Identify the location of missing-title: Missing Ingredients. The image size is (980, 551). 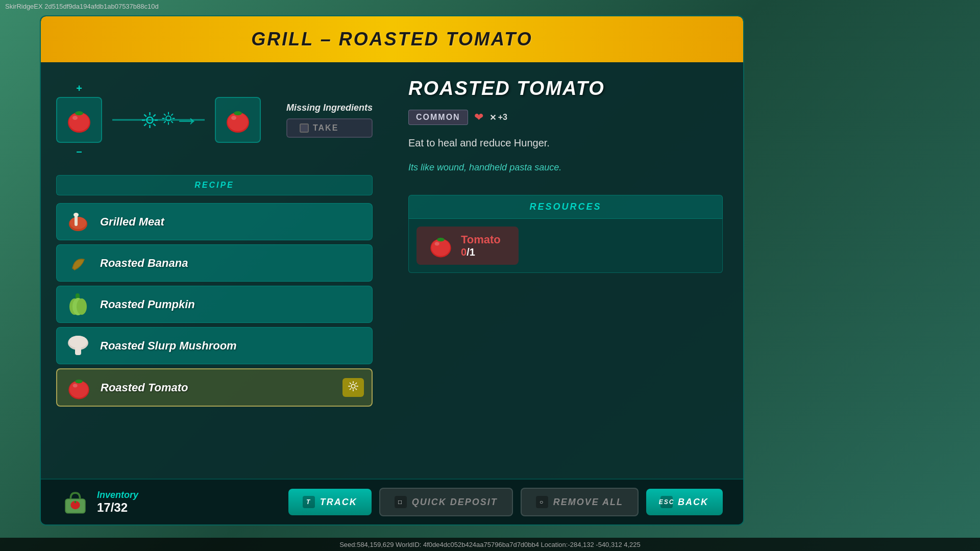
(330, 108).